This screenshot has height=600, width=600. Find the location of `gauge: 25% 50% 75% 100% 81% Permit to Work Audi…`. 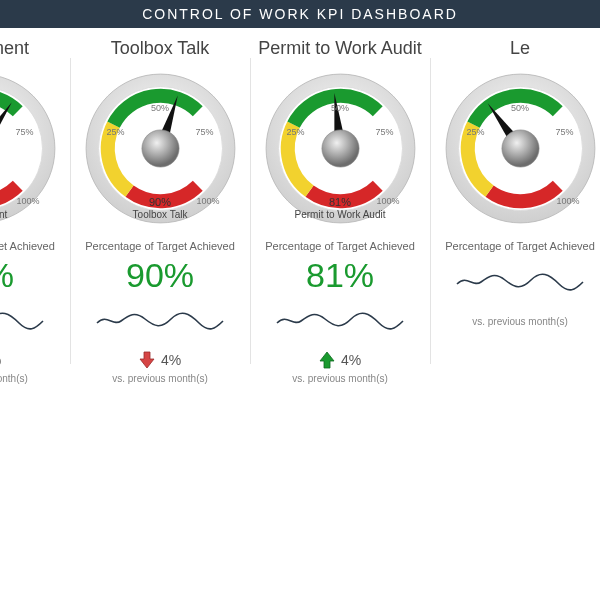

gauge: 25% 50% 75% 100% 81% Permit to Work Audi… is located at coordinates (340, 148).